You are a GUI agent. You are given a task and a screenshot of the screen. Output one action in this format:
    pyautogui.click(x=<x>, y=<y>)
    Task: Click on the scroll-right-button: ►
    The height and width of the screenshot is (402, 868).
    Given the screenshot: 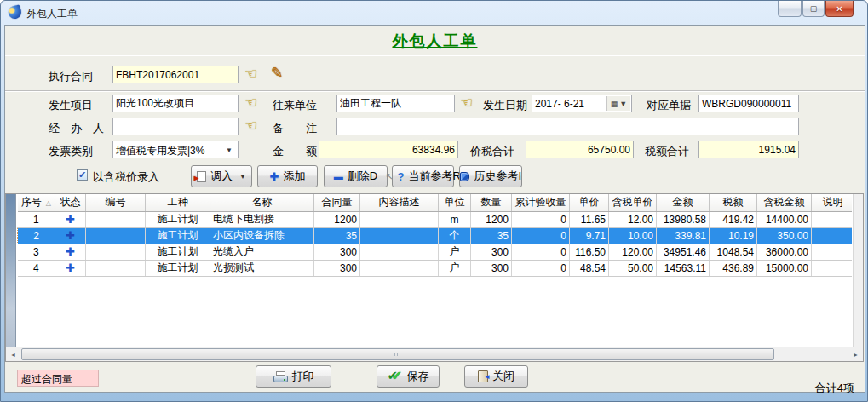 What is the action you would take?
    pyautogui.click(x=855, y=354)
    